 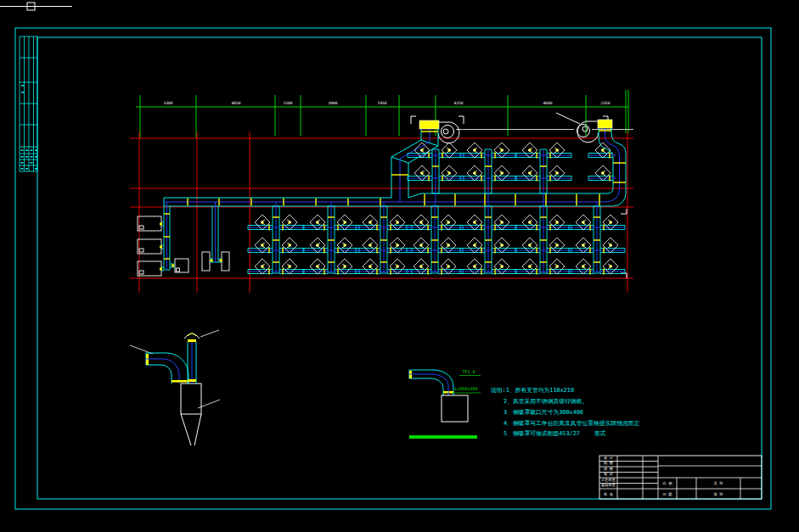 I want to click on dim-label: 4600, so click(x=549, y=104).